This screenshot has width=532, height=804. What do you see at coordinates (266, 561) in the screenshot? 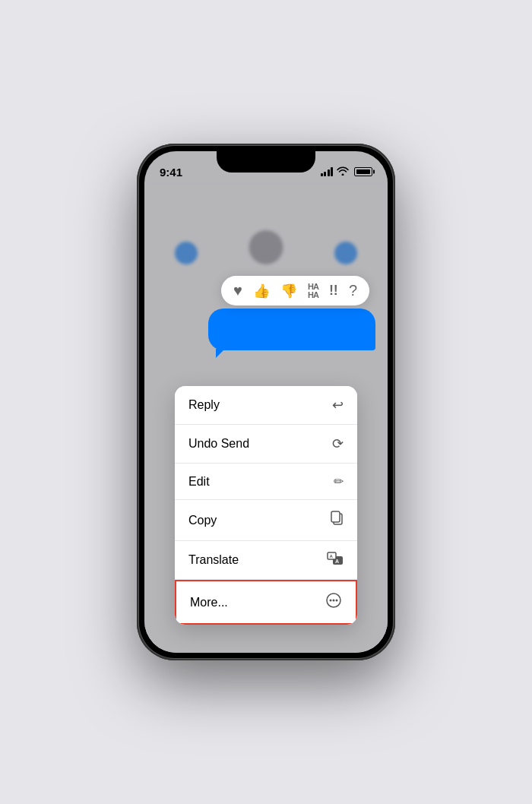
I see `menu-item-translate: Translate A A` at bounding box center [266, 561].